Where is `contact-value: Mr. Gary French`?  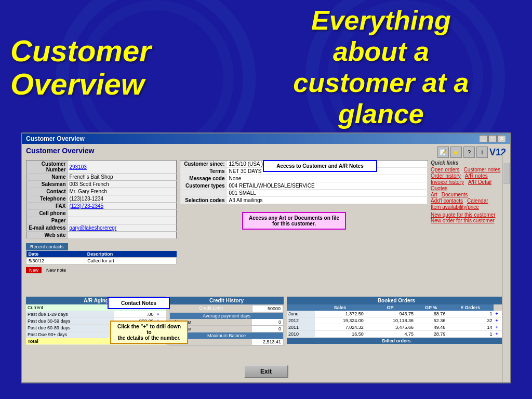
contact-value: Mr. Gary French is located at coordinates (123, 192).